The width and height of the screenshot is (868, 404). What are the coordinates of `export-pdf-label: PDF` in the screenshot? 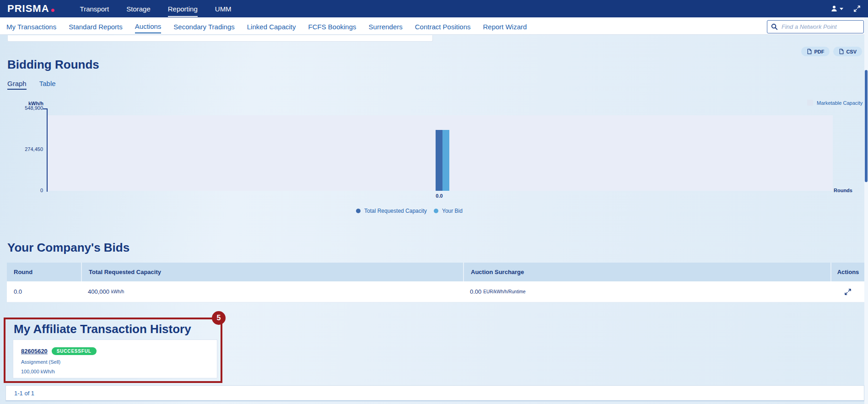 It's located at (819, 52).